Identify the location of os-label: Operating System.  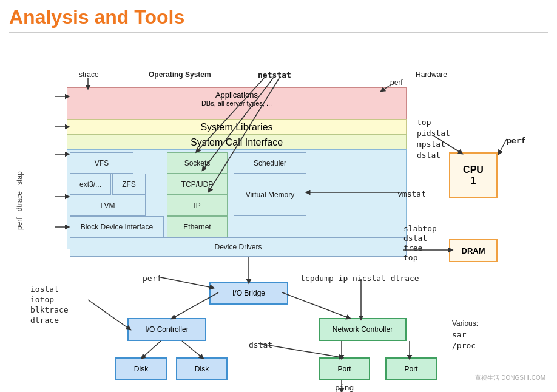
(180, 75).